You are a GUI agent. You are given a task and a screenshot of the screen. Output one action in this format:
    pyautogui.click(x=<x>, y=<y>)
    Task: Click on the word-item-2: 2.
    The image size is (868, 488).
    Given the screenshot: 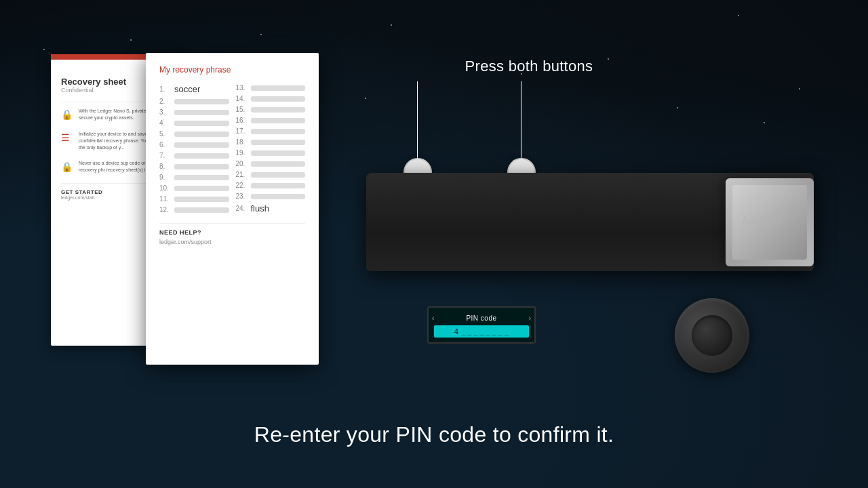 What is the action you would take?
    pyautogui.click(x=194, y=102)
    